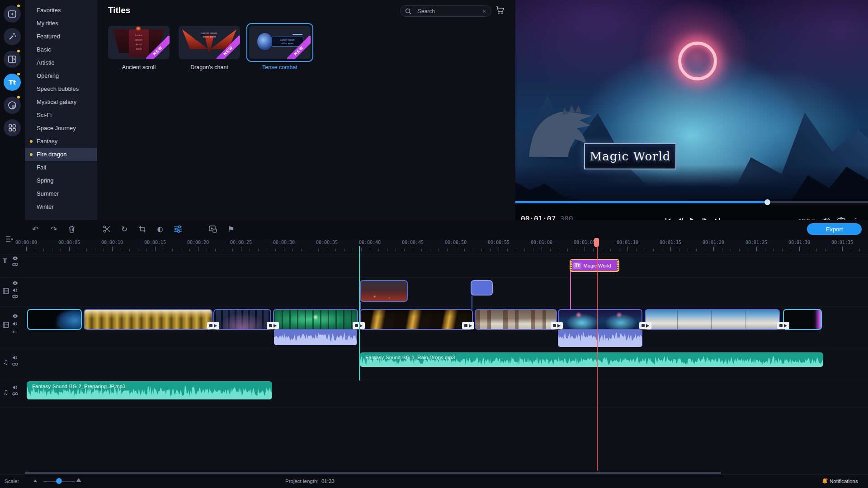 This screenshot has width=868, height=488. I want to click on trim-handle-left, so click(571, 266).